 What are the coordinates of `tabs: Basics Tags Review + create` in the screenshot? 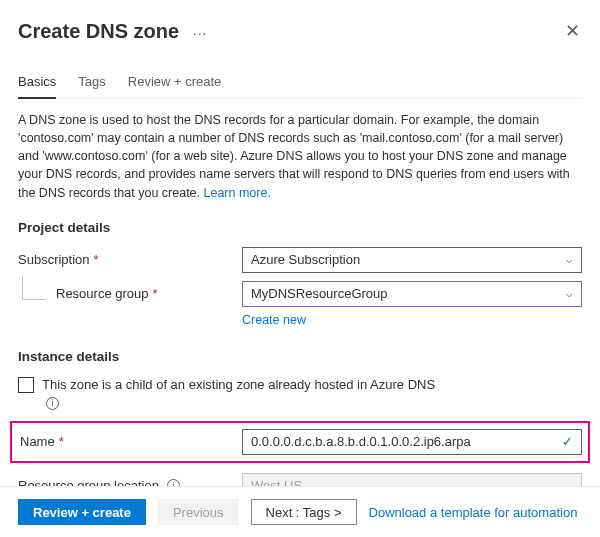 It's located at (300, 86).